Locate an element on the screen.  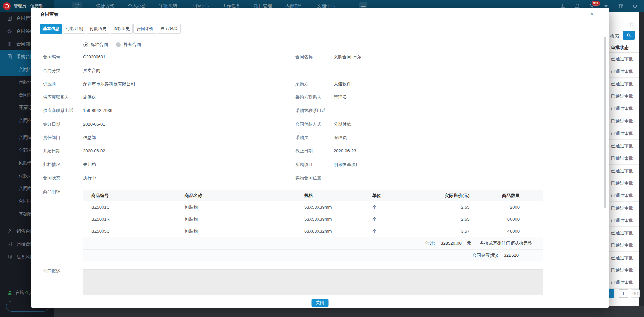
field-value: 2020-06-01 is located at coordinates (94, 124).